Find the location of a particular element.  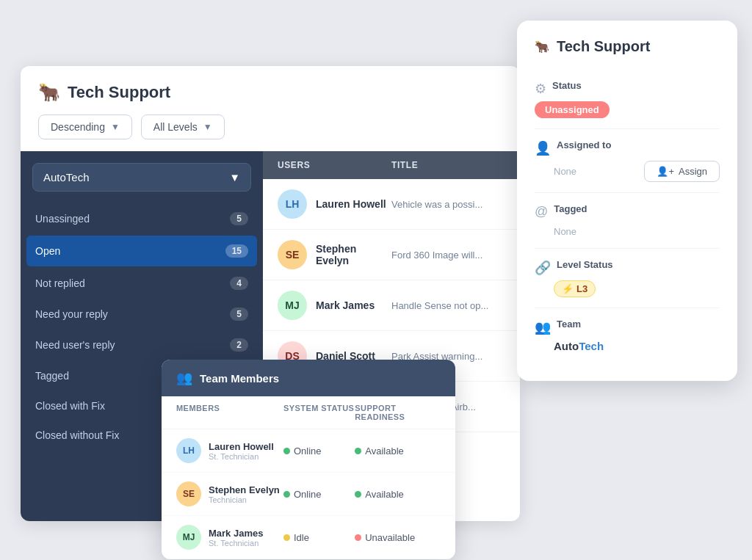

sidebar-item-label: Need user's reply is located at coordinates (75, 345).